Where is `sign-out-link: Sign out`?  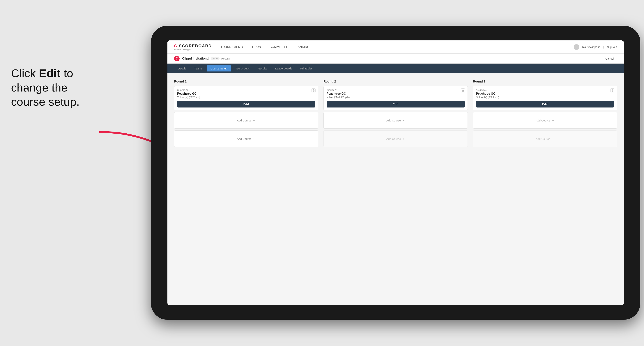
sign-out-link: Sign out is located at coordinates (612, 47).